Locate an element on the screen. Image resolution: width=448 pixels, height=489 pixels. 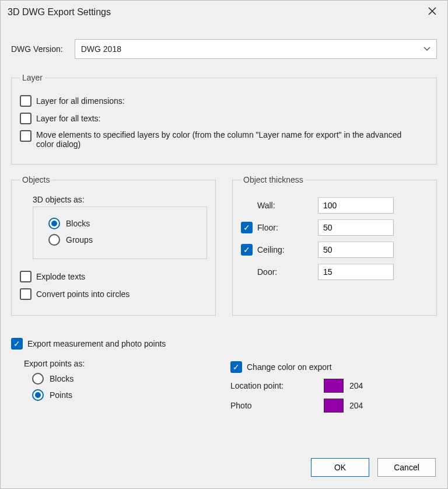
floor-label: Floor: is located at coordinates (268, 228).